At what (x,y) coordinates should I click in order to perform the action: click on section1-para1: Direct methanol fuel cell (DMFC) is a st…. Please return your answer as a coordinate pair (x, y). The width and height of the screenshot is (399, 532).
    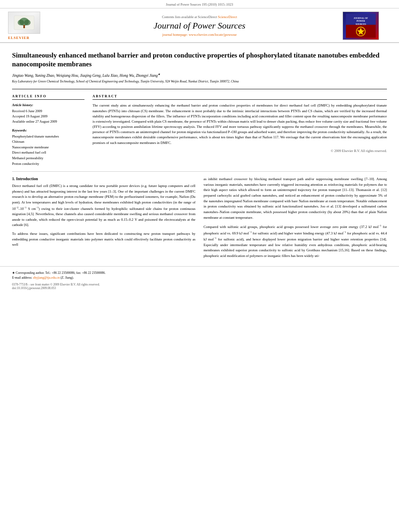
    Looking at the image, I should click on (104, 206).